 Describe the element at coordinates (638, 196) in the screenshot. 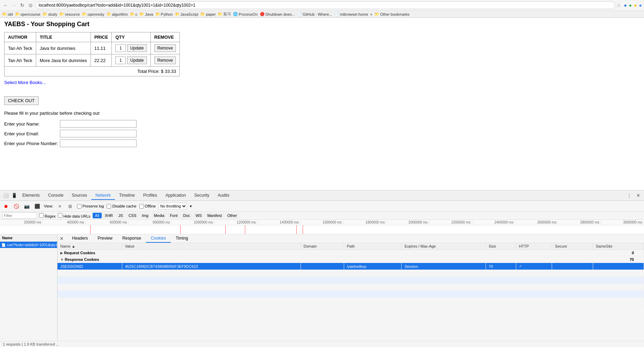

I see `devtools-close-button: ✕` at that location.